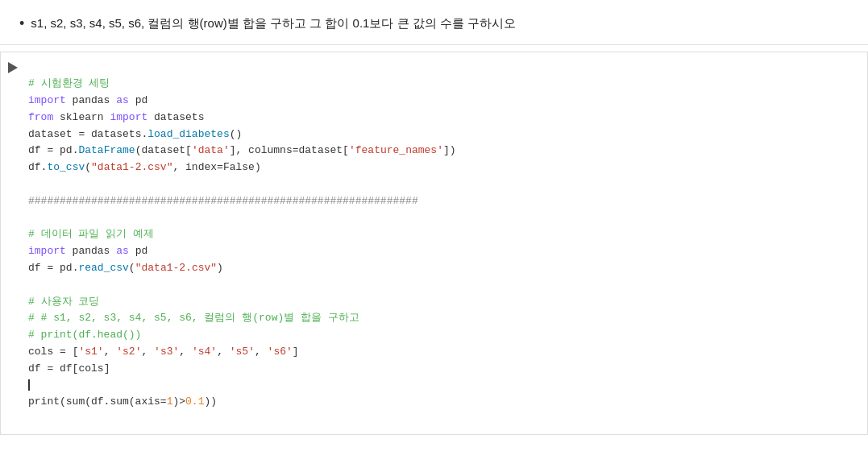  I want to click on comment-user-coding: # 사용자 코딩, so click(64, 301).